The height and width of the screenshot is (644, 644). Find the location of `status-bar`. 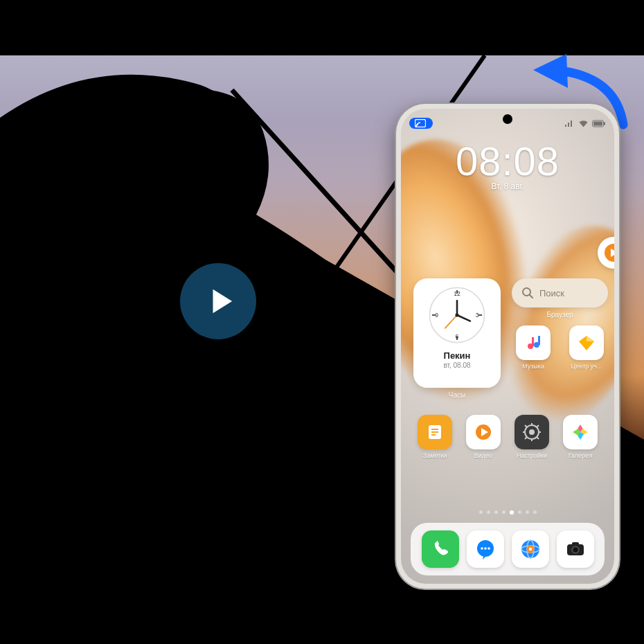

status-bar is located at coordinates (508, 123).